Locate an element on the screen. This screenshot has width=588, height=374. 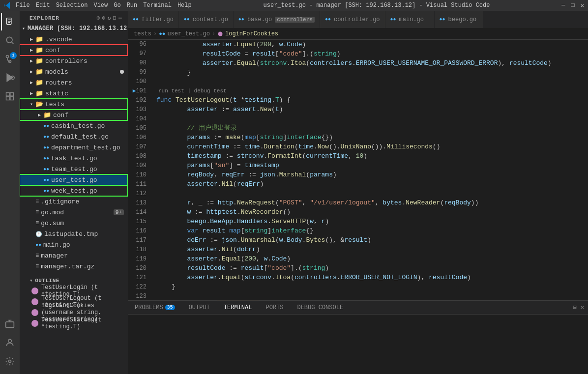
menu-file: File is located at coordinates (23, 5).